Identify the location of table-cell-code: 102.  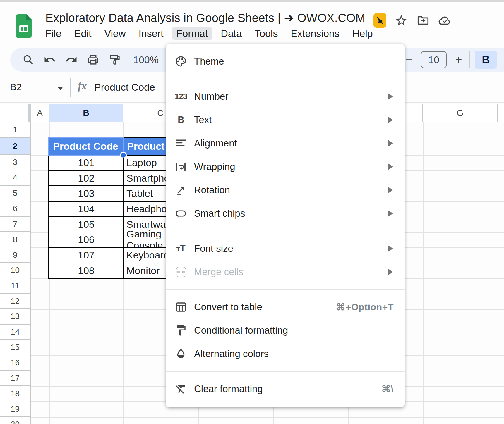
(86, 178).